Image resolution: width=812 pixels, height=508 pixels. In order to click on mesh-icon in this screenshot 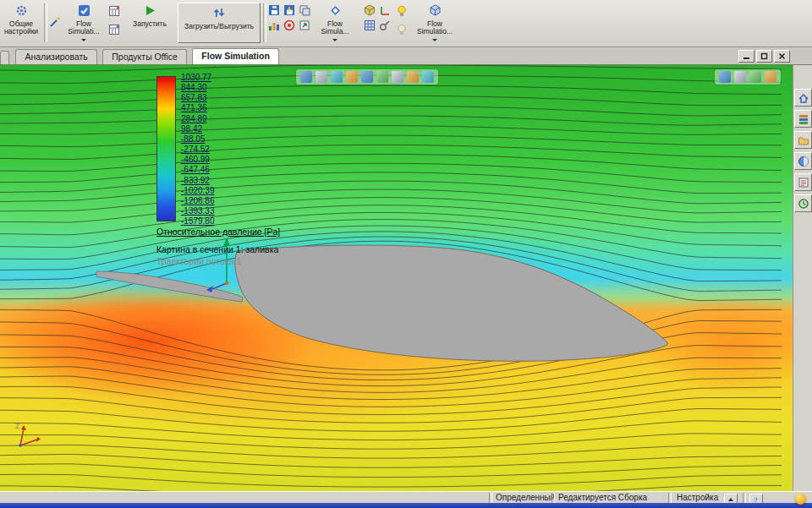, I will do `click(370, 25)`.